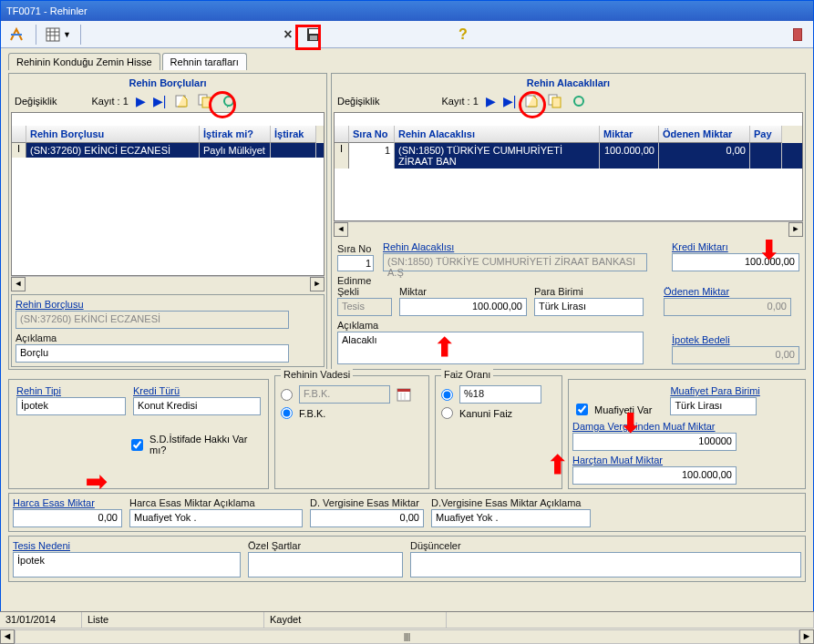 This screenshot has height=644, width=814. Describe the element at coordinates (113, 135) in the screenshot. I see `borclular-col-borclu: Rehin Borçlusu` at that location.